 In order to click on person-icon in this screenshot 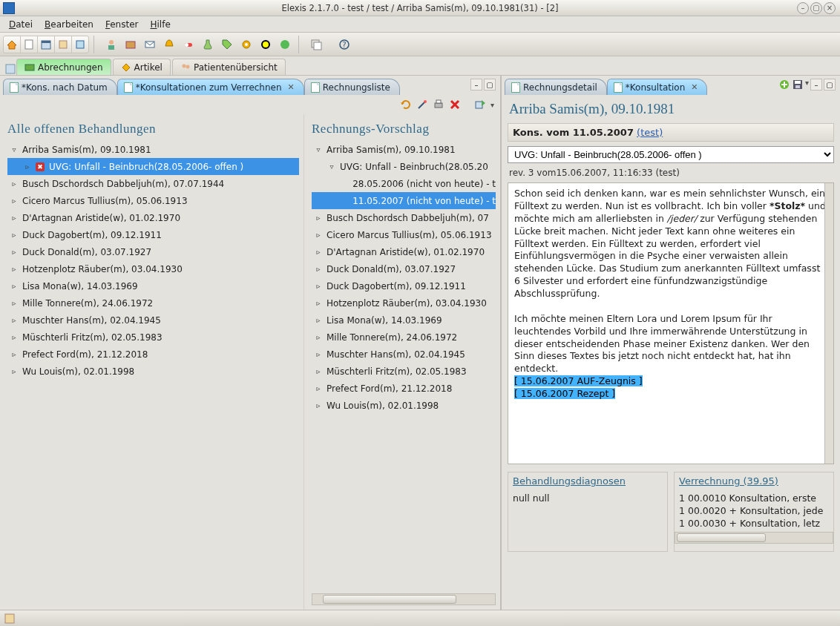, I will do `click(111, 45)`.